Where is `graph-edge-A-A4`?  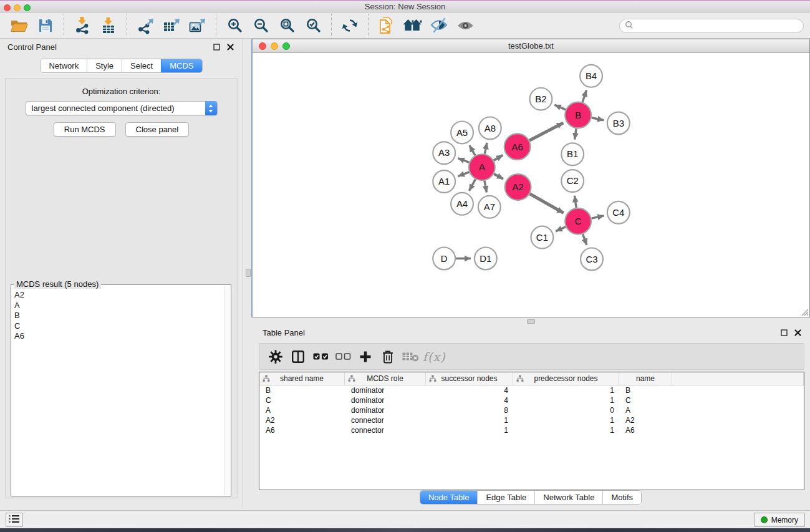 graph-edge-A-A4 is located at coordinates (472, 185).